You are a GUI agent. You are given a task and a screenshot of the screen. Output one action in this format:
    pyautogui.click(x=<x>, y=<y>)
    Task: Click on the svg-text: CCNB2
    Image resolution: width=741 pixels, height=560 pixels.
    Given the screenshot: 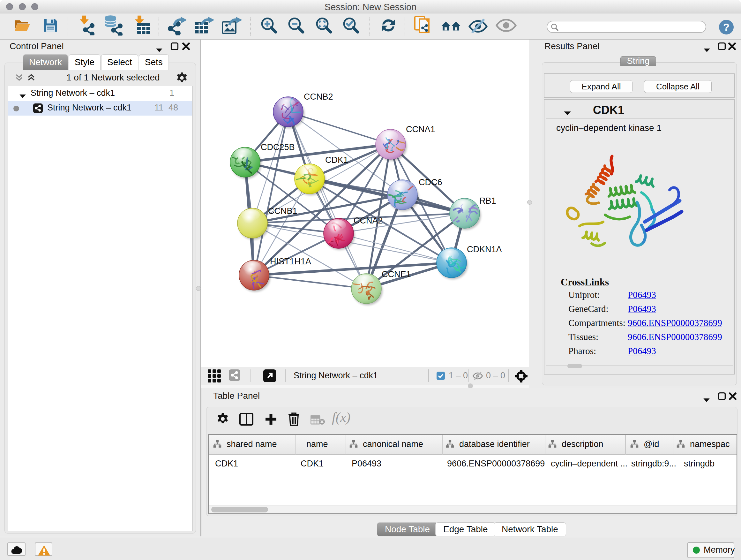 What is the action you would take?
    pyautogui.click(x=319, y=97)
    